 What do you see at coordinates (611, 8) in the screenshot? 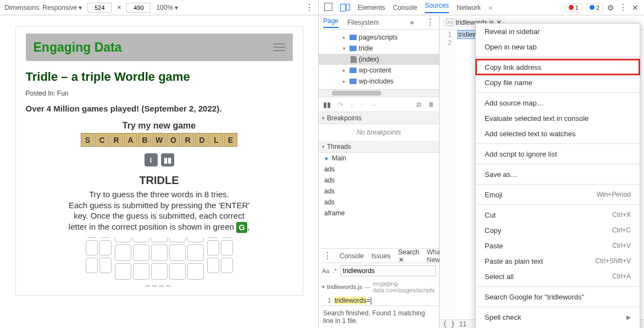
I see `settings-icon: ⚙` at bounding box center [611, 8].